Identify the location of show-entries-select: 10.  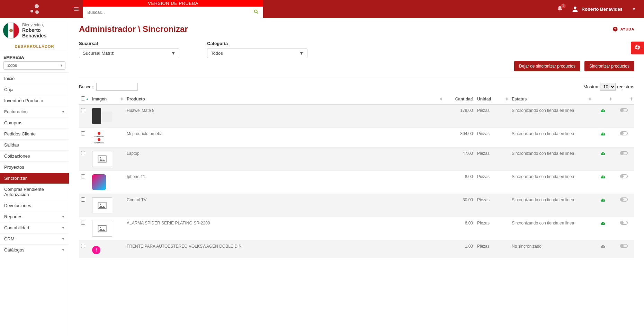
(608, 87).